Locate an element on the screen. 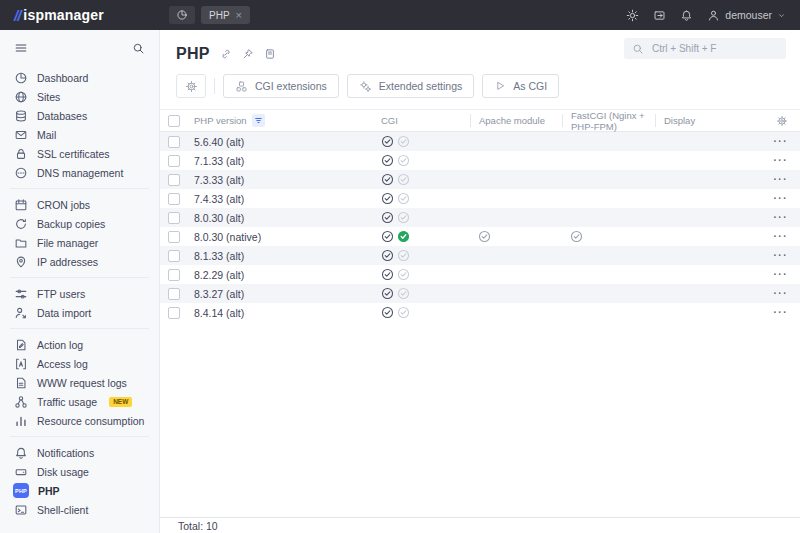  sort-button is located at coordinates (258, 120).